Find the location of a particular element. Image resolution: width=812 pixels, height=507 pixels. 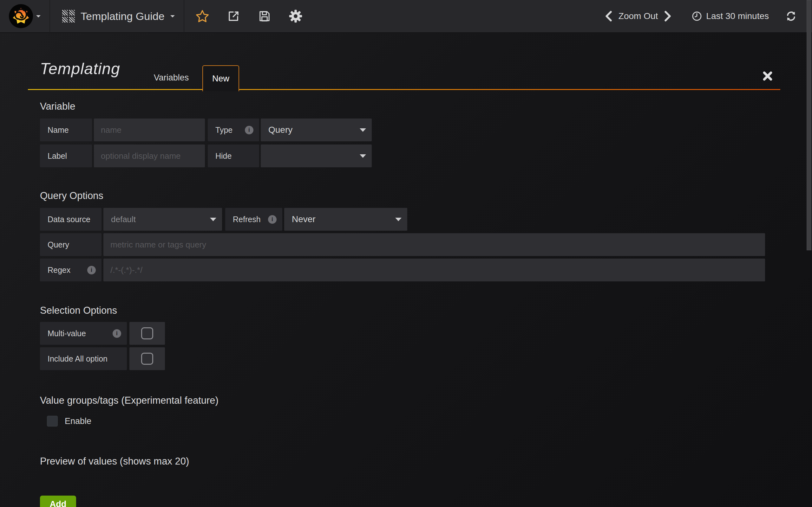

star-favorite-button is located at coordinates (202, 16).